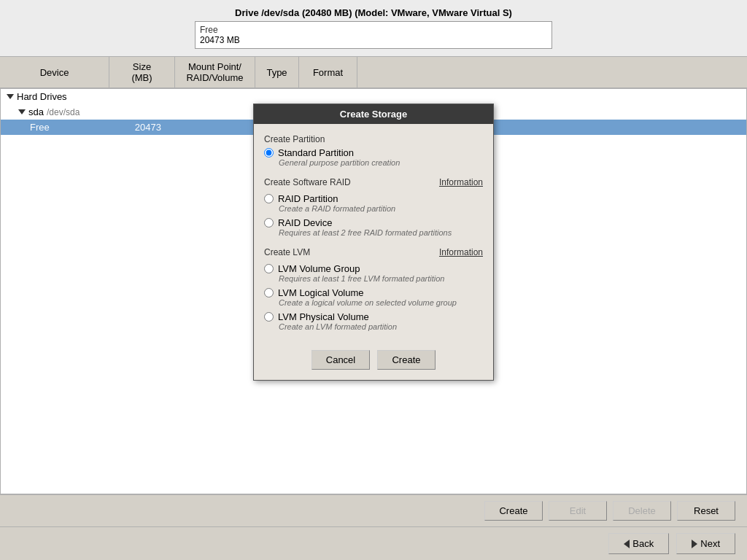  I want to click on col-header-mount: Mount Point/ RAID/Volume, so click(215, 72).